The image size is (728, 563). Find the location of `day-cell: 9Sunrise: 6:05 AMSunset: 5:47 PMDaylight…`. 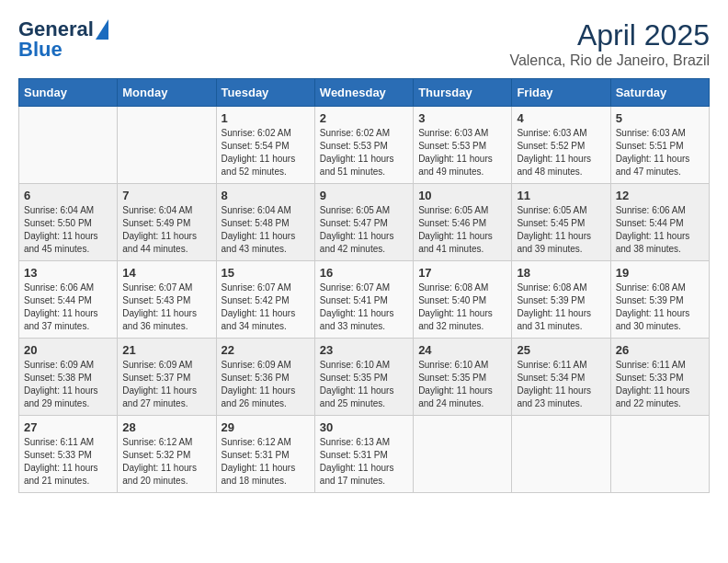

day-cell: 9Sunrise: 6:05 AMSunset: 5:47 PMDaylight… is located at coordinates (364, 223).